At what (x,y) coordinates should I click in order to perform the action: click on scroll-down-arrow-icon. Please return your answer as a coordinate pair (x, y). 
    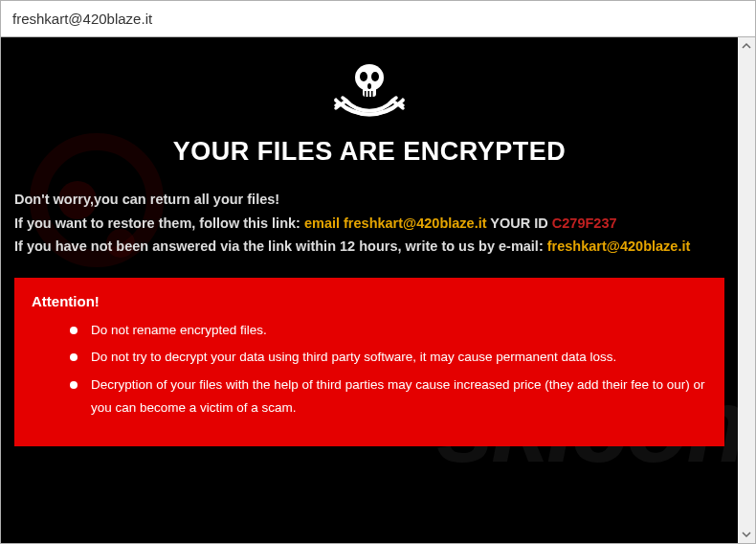
    Looking at the image, I should click on (746, 534).